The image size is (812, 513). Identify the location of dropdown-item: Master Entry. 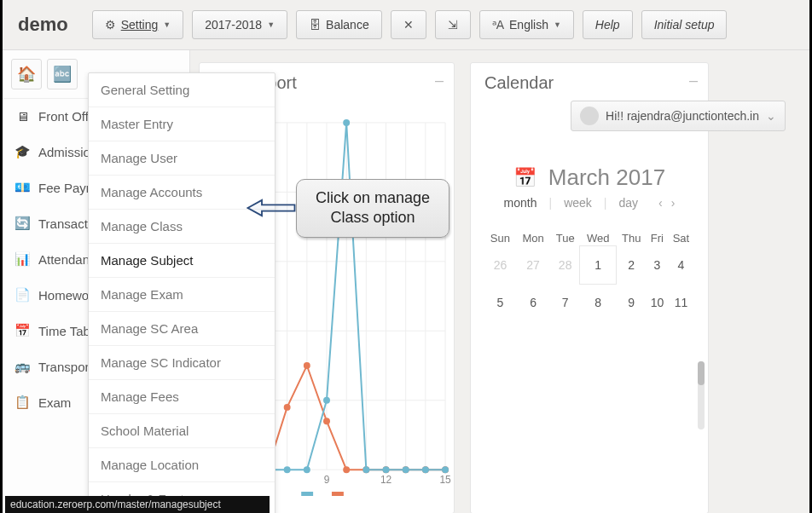
(182, 124).